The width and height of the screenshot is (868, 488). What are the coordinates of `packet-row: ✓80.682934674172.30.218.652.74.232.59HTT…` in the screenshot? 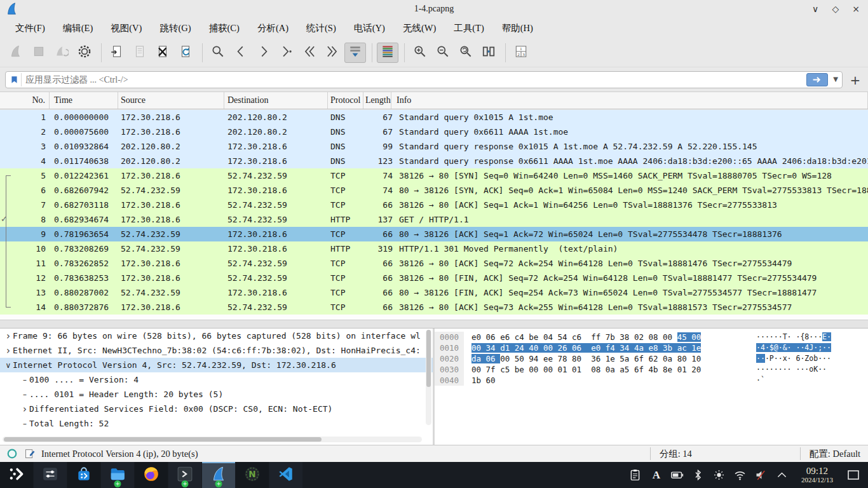 It's located at (434, 220).